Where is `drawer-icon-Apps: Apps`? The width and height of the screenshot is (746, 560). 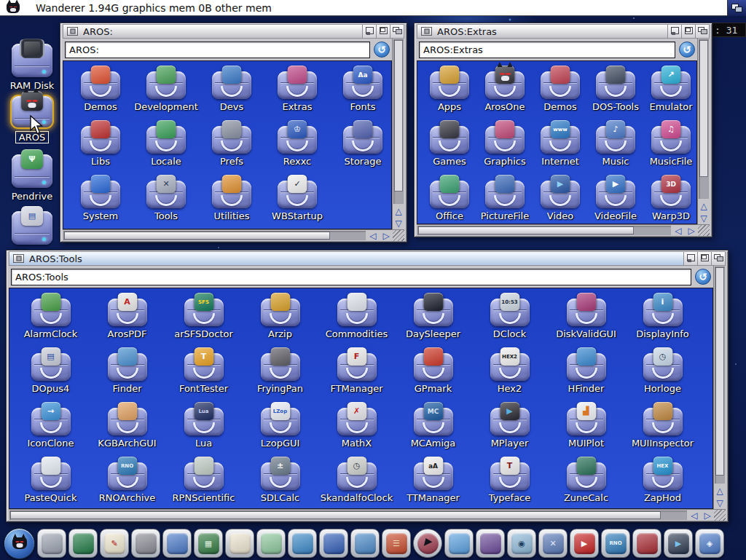 drawer-icon-Apps: Apps is located at coordinates (449, 92).